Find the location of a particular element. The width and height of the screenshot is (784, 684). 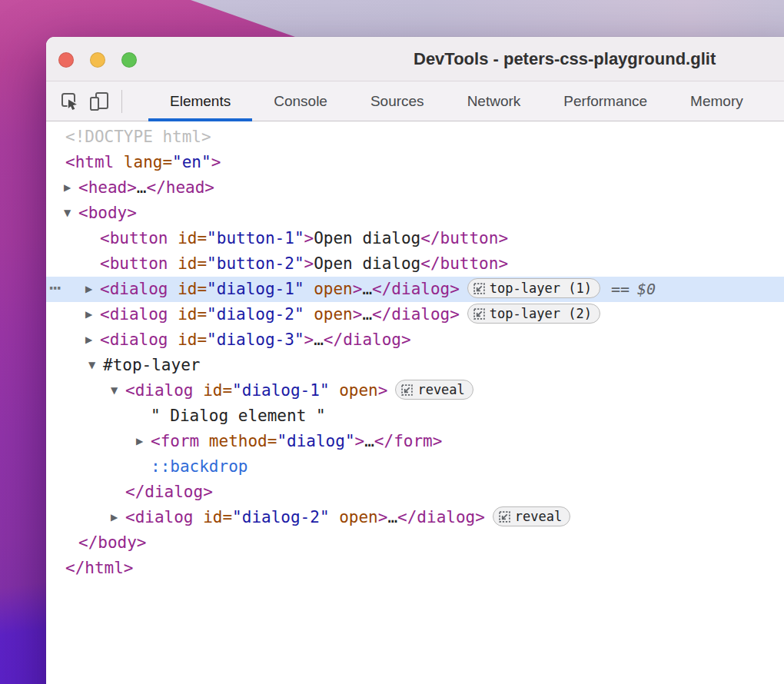

dom-tree-row: ▶<dialog id="dialog-2" open>…</dialog>to… is located at coordinates (415, 315).